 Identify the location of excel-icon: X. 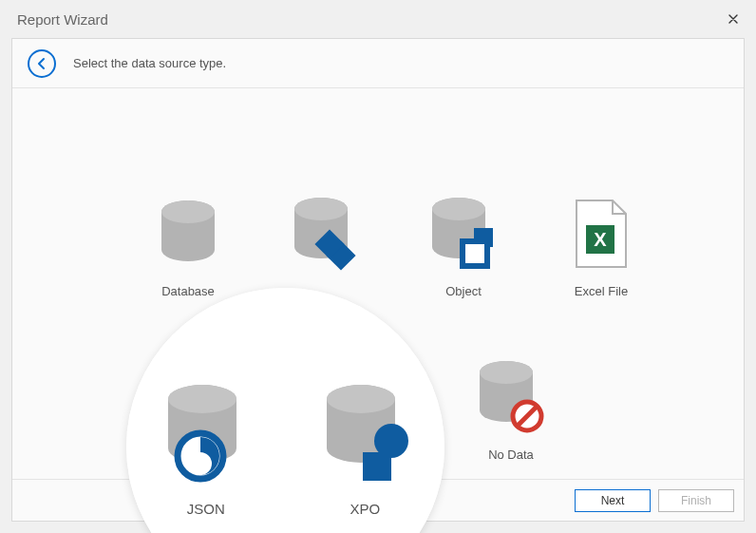
(601, 236).